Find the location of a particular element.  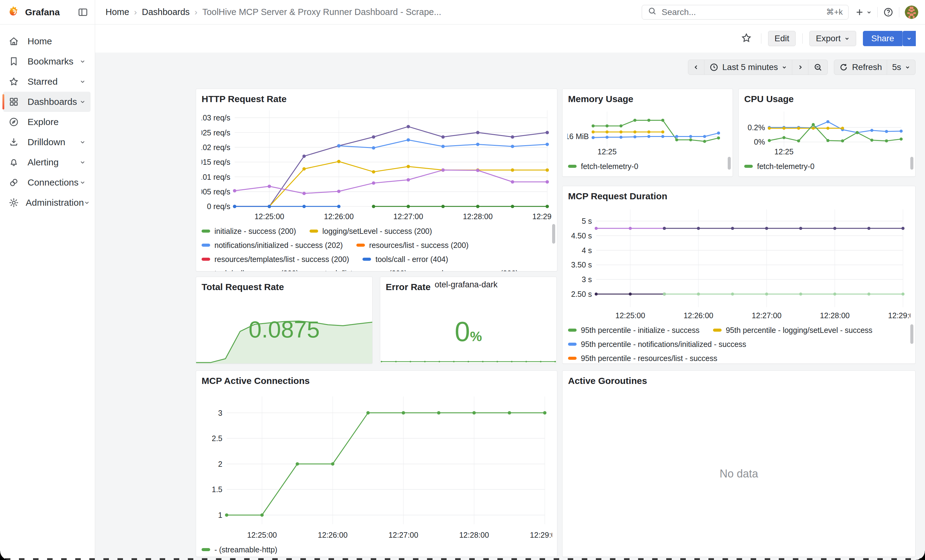

sidebar-item-bookmarks: Bookmarks is located at coordinates (47, 62).